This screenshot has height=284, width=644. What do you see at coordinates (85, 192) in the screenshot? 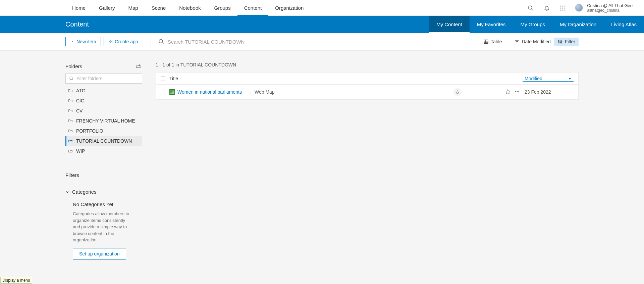
I see `categories-label: Categories` at bounding box center [85, 192].